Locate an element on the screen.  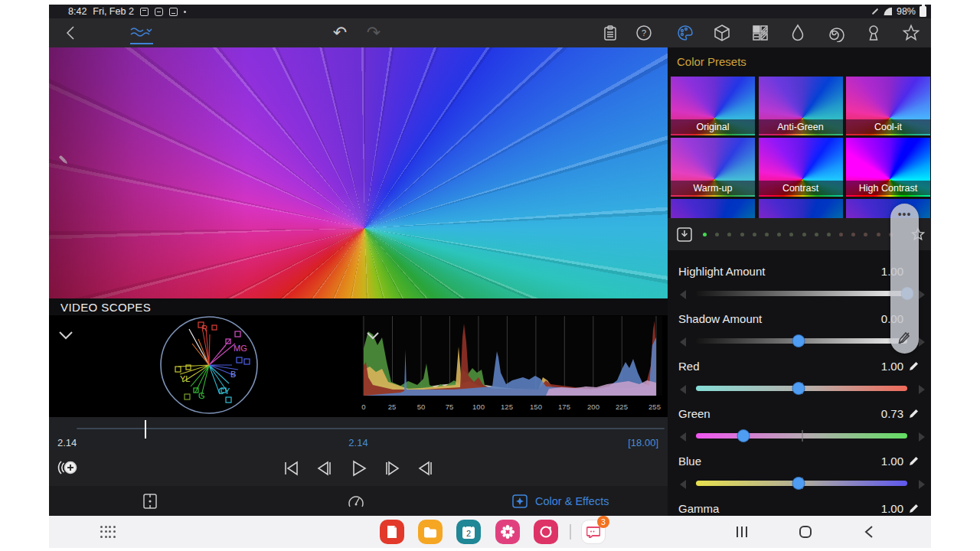
skip-start-button is located at coordinates (291, 468).